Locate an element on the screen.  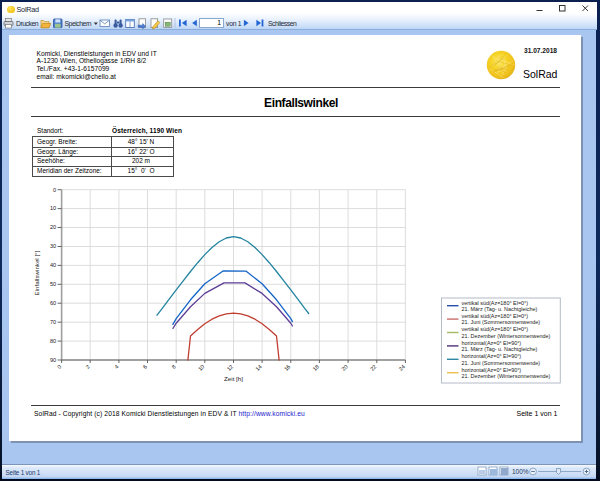
svg-text: 6 is located at coordinates (145, 366).